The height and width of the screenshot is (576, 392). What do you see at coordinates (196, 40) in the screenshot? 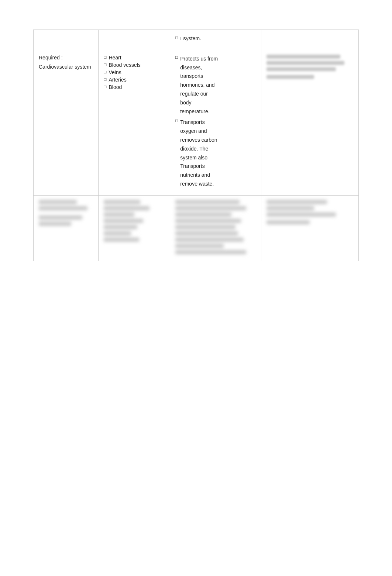
I see `table-row-continuation: □ system.` at bounding box center [196, 40].